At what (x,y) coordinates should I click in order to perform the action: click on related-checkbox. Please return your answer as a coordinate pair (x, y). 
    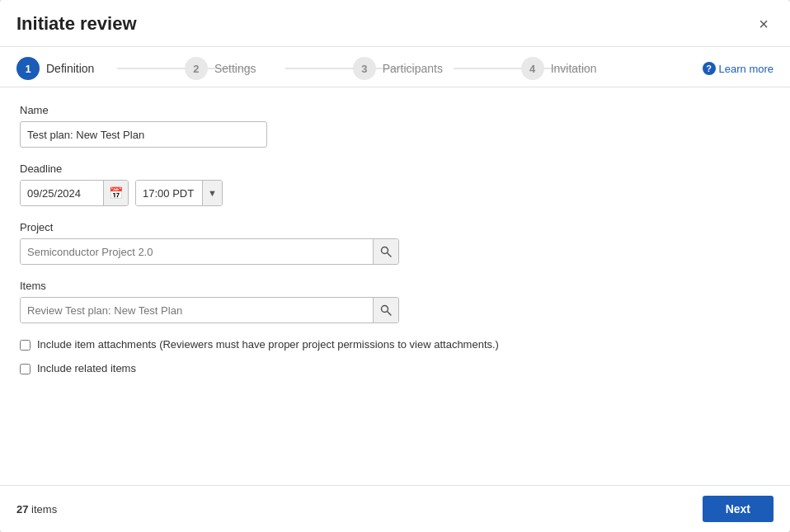
    Looking at the image, I should click on (25, 370).